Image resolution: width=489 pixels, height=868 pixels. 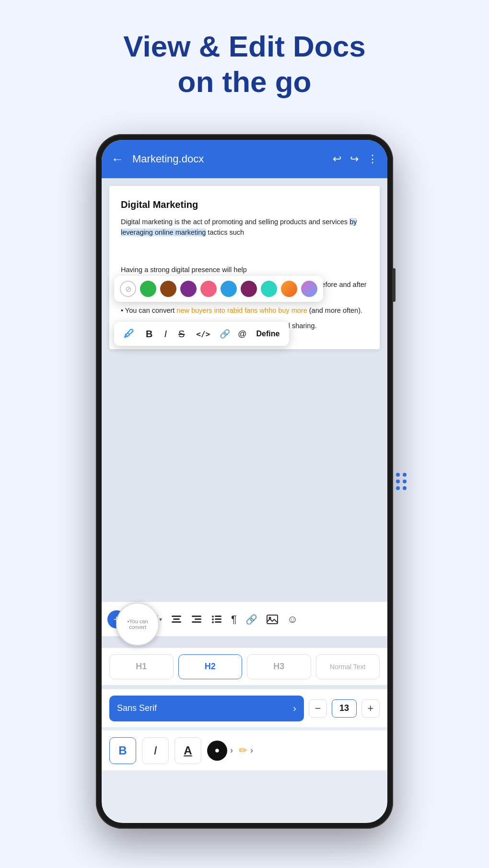 What do you see at coordinates (161, 619) in the screenshot?
I see `text-chevron: ▾` at bounding box center [161, 619].